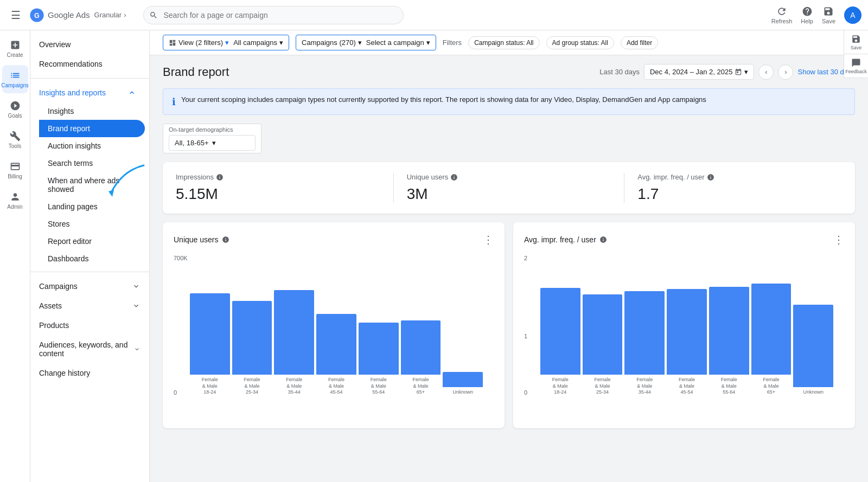 This screenshot has height=482, width=868. What do you see at coordinates (771, 339) in the screenshot?
I see `bar-group: Female & Male 65+` at bounding box center [771, 339].